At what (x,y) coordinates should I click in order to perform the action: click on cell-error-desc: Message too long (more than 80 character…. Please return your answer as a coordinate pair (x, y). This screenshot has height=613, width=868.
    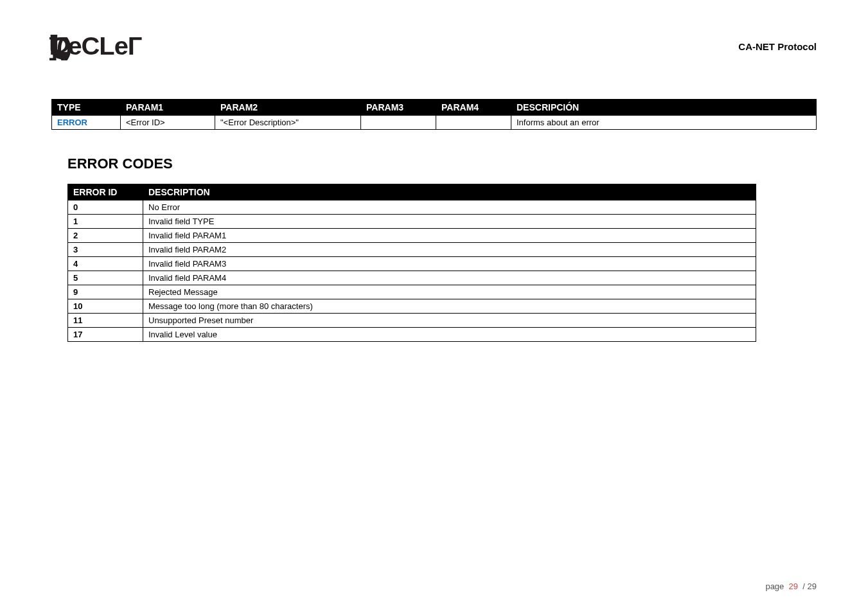
    Looking at the image, I should click on (450, 306).